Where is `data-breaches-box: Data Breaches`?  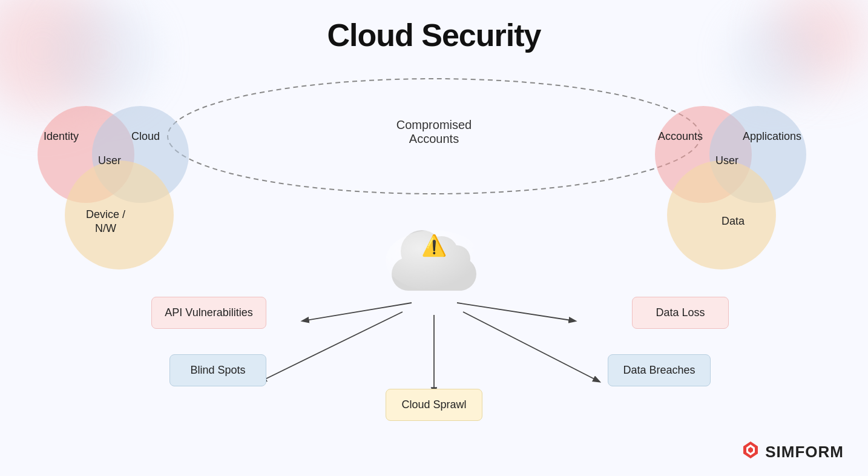
data-breaches-box: Data Breaches is located at coordinates (659, 371).